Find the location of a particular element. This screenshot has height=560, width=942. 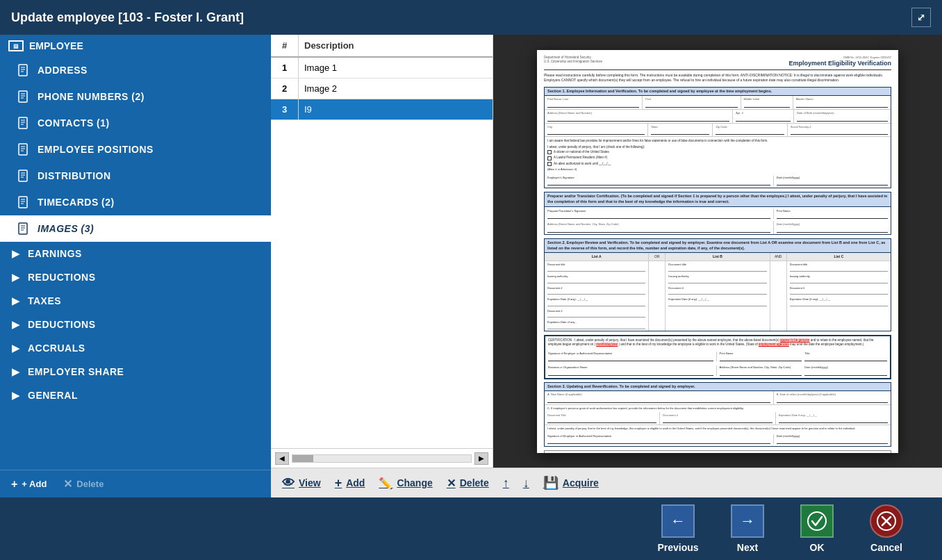

i9-employer-sig-row: Signature of Employer or Authorized Repr… is located at coordinates (718, 357).